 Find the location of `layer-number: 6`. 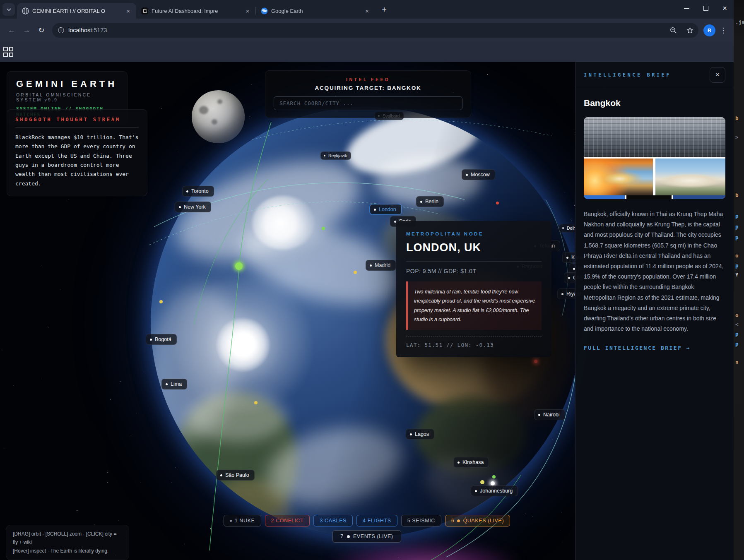

layer-number: 6 is located at coordinates (453, 521).